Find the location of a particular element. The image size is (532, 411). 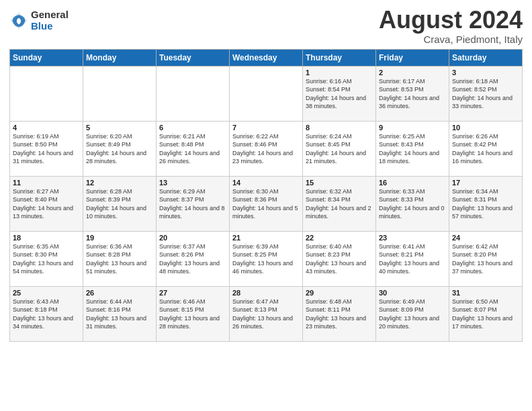

weekday-header-row: SundayMondayTuesdayWednesdayThursdayFrid… is located at coordinates (266, 58).